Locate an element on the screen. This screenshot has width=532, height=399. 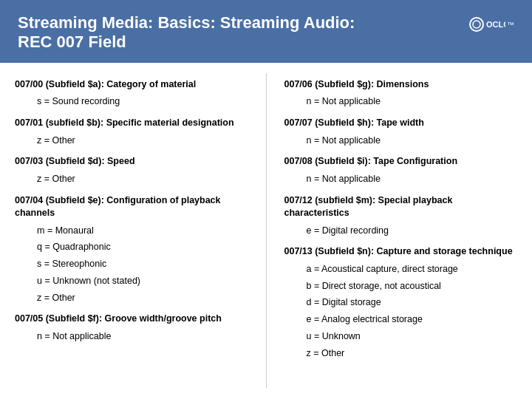
field-value-007_13: u = Unknown is located at coordinates (401, 337).